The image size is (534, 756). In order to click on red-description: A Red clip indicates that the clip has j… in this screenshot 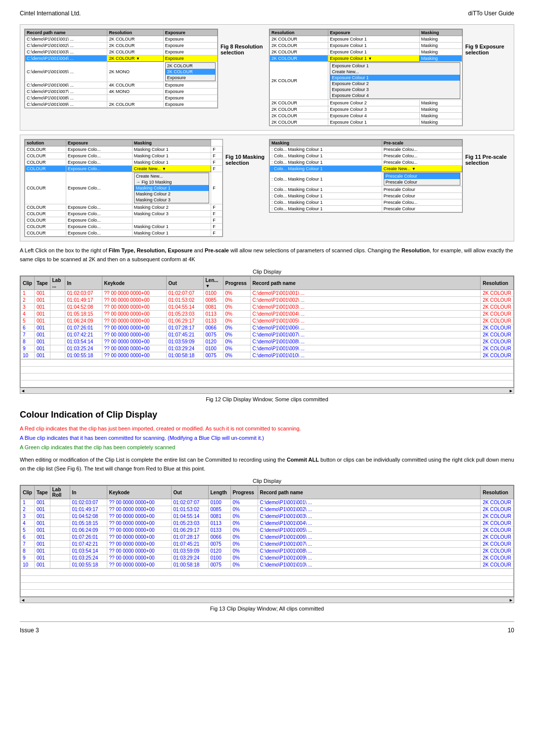, I will do `click(267, 428)`.